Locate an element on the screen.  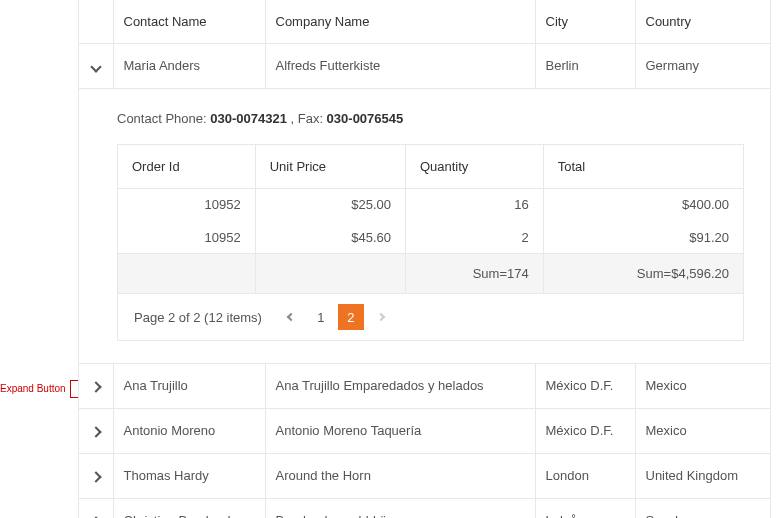
column-header-order-id: Order Id is located at coordinates (187, 167).